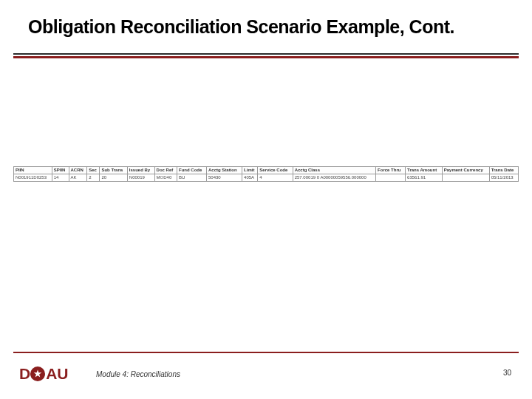  What do you see at coordinates (24, 374) in the screenshot?
I see `logo-letter-d: D` at bounding box center [24, 374].